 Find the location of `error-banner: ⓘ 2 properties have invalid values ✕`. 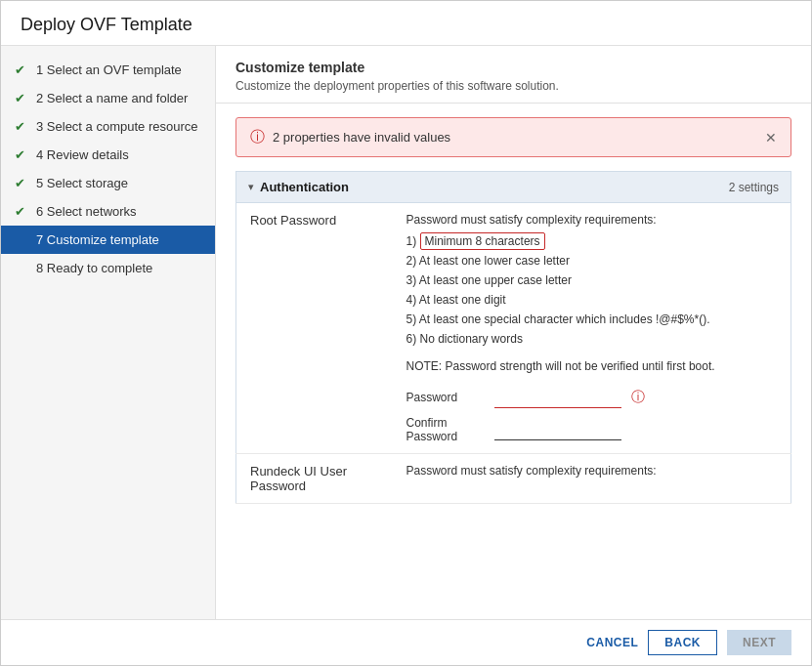

error-banner: ⓘ 2 properties have invalid values ✕ is located at coordinates (514, 137).